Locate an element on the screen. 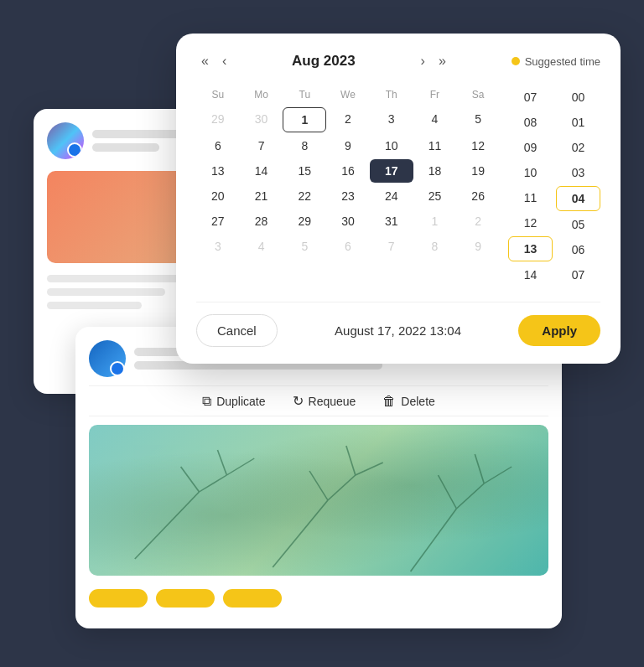  avatar-purple is located at coordinates (65, 141).